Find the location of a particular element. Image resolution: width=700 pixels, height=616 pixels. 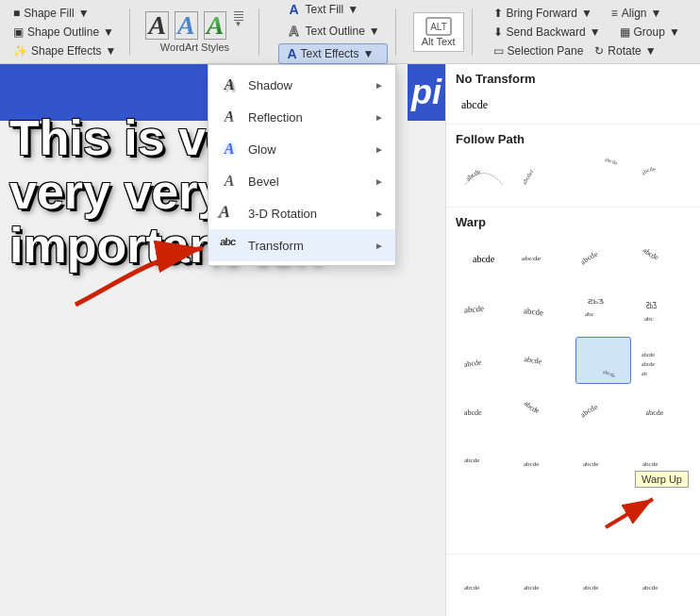

warp-title: Warp is located at coordinates (574, 223).